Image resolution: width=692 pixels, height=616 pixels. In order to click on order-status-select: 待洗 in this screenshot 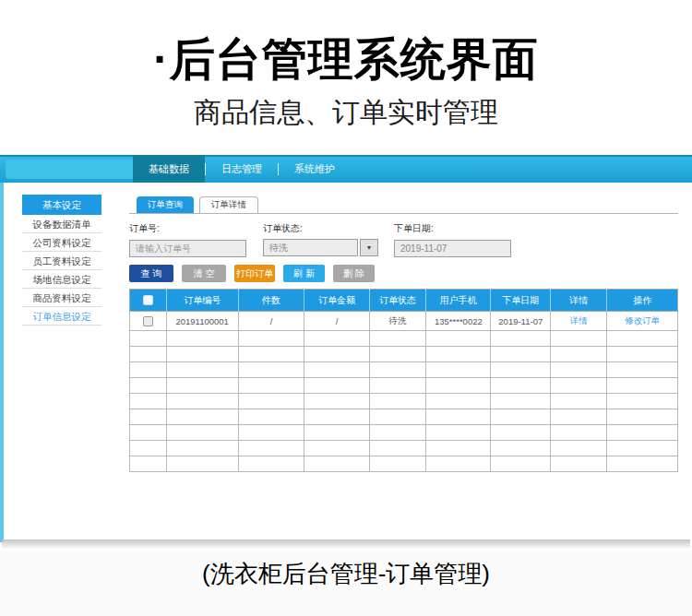, I will do `click(310, 247)`.